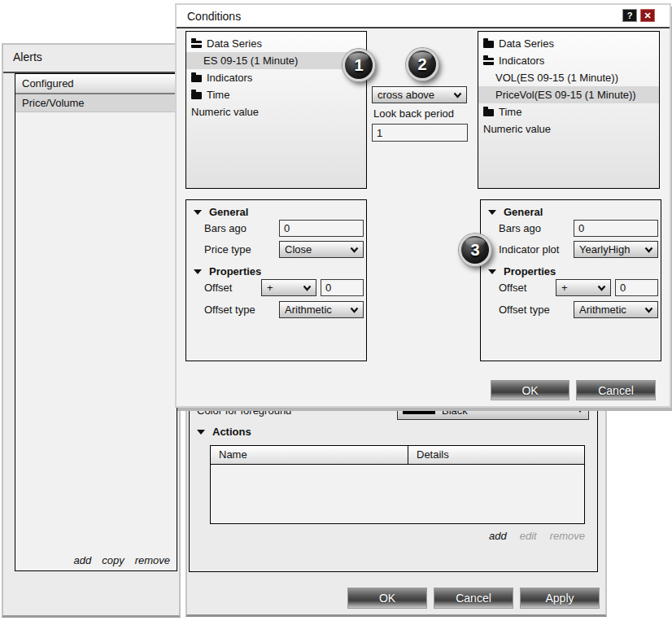  I want to click on copy-alert-link: copy, so click(112, 560).